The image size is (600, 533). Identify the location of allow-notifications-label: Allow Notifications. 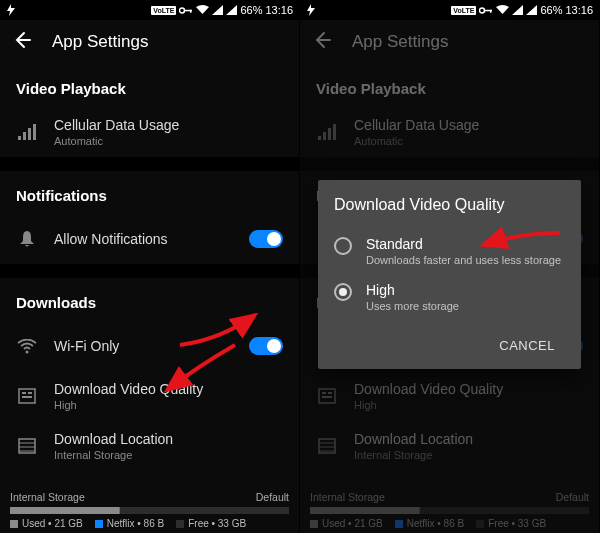
(144, 239).